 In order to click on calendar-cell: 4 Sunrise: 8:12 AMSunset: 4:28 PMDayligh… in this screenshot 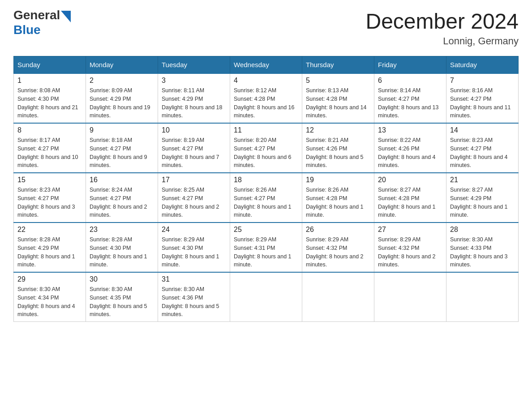, I will do `click(266, 98)`.